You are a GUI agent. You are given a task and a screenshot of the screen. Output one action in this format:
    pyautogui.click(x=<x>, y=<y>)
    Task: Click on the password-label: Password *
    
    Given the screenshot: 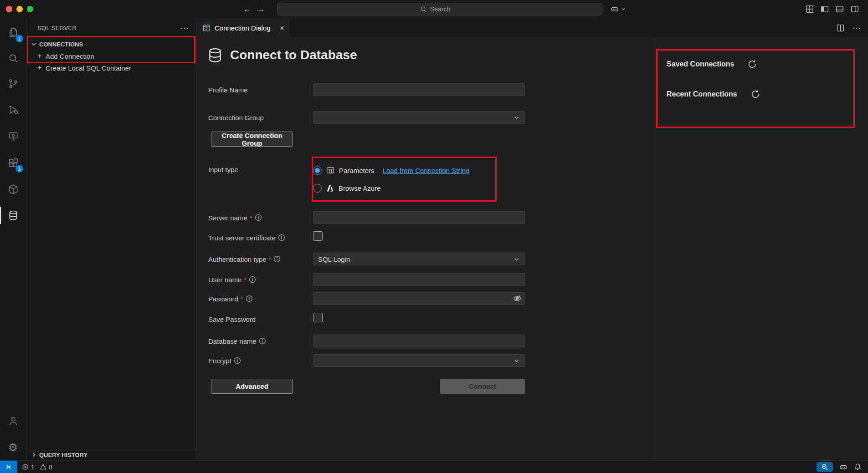 What is the action you would take?
    pyautogui.click(x=261, y=299)
    